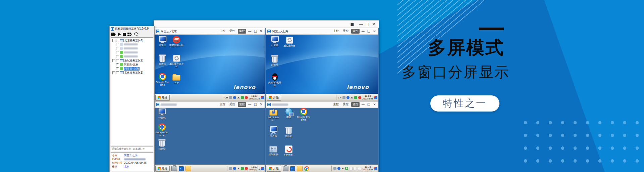 The height and width of the screenshot is (172, 644). I want to click on desktop-icon-restart-server: 重启服务器, so click(289, 42).